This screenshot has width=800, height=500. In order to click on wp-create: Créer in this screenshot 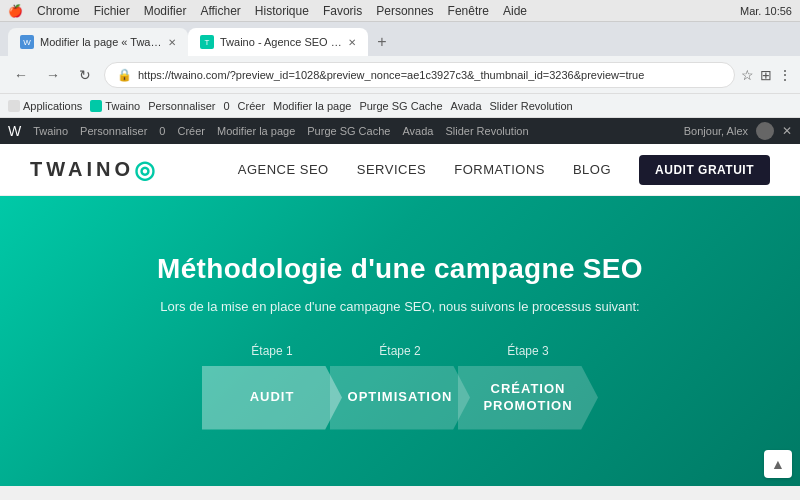, I will do `click(191, 131)`.